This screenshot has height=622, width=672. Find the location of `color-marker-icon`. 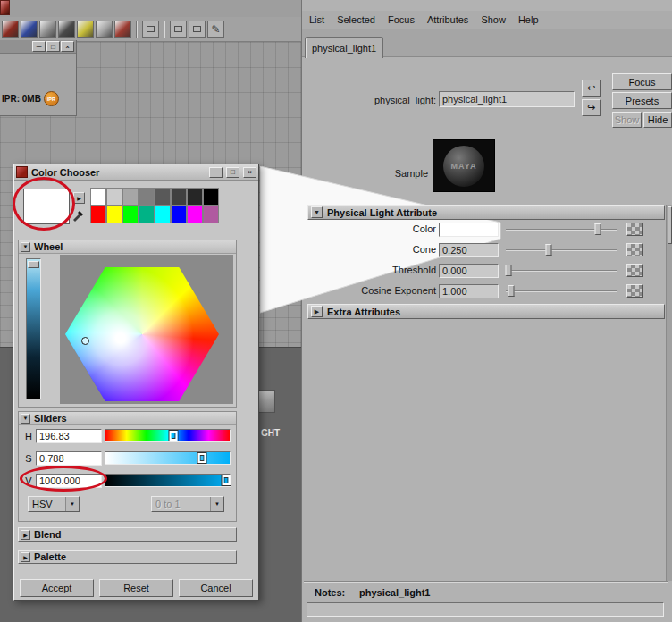

color-marker-icon is located at coordinates (86, 341).